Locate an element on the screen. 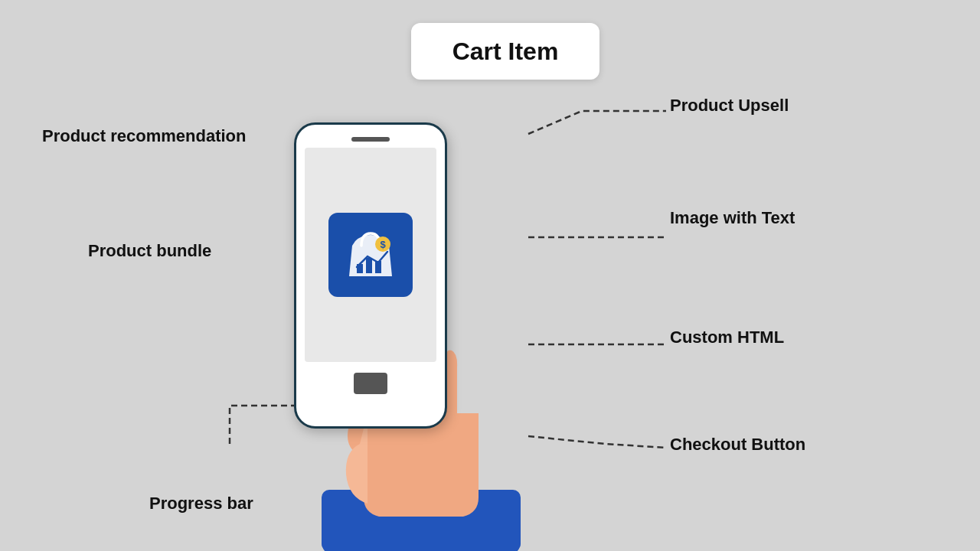  phone-screen: $ is located at coordinates (371, 255).